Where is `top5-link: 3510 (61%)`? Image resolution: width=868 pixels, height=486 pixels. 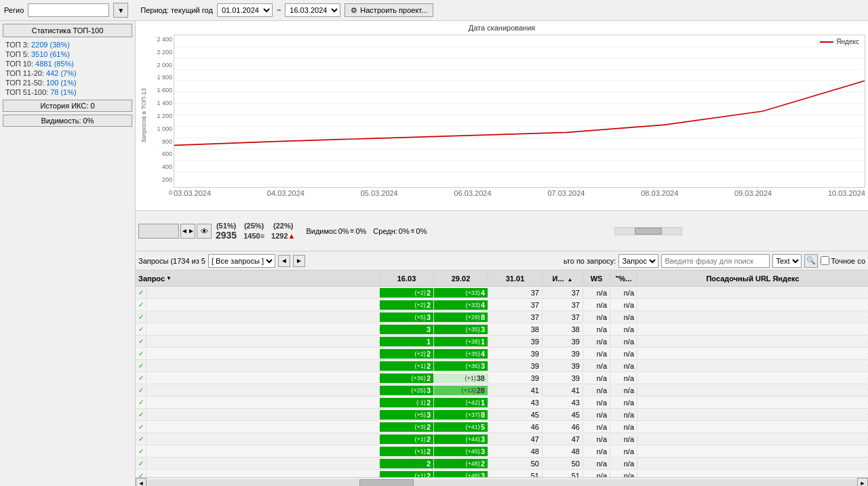 top5-link: 3510 (61%) is located at coordinates (50, 54).